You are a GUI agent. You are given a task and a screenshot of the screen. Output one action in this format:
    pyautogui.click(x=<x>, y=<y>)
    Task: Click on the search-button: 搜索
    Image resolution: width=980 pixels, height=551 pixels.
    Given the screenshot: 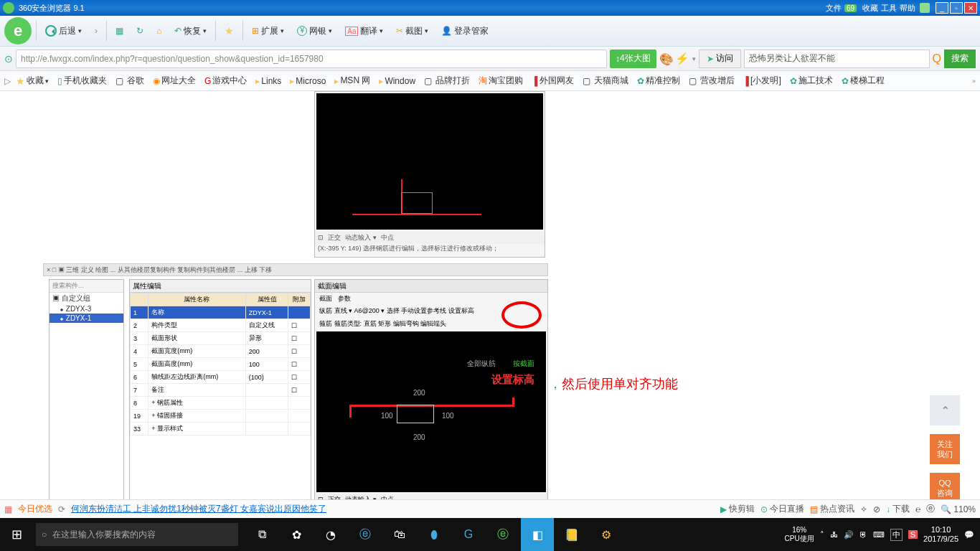 What is the action you would take?
    pyautogui.click(x=960, y=59)
    